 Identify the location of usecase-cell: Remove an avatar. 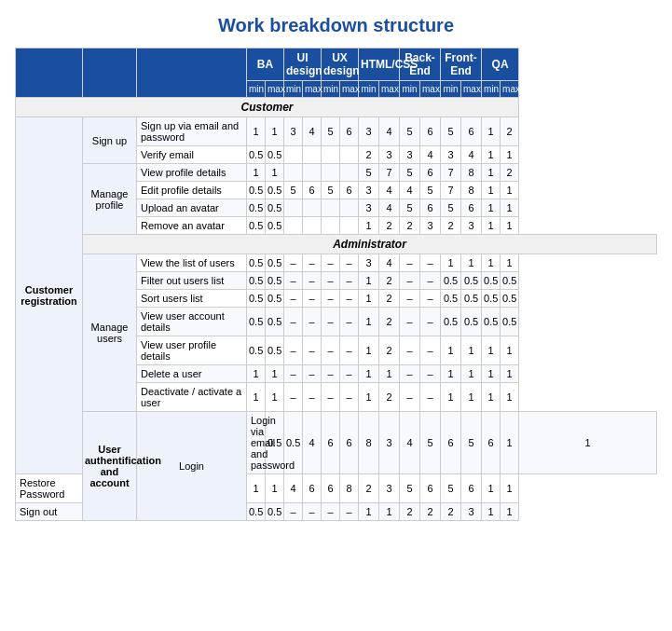
(192, 226).